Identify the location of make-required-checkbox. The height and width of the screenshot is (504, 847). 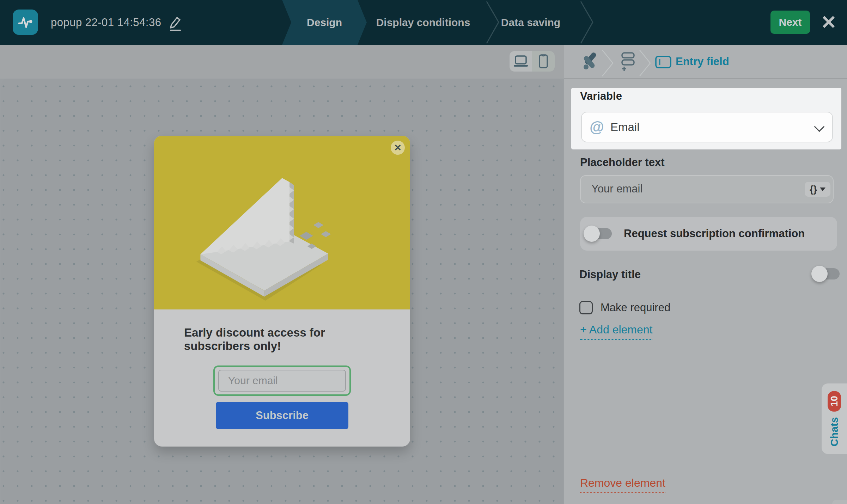
(586, 308).